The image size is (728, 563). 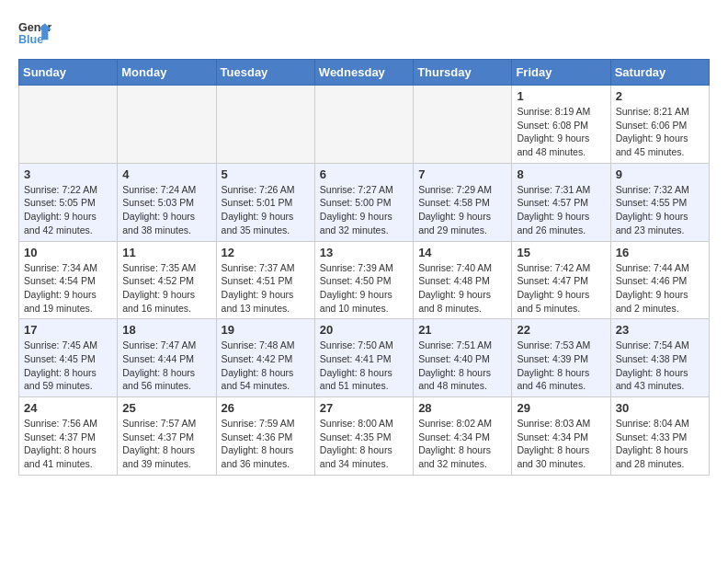 I want to click on day-number: 10, so click(x=68, y=252).